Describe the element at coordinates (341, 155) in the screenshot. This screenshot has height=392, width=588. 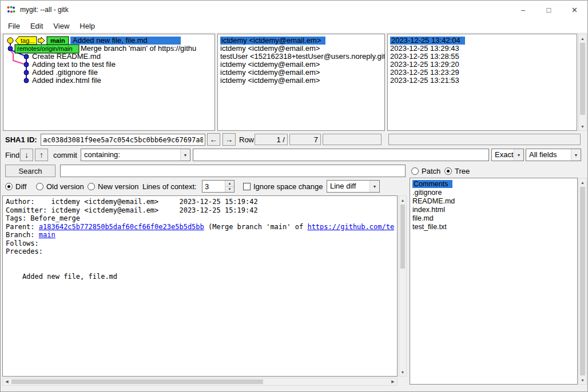
I see `find-input` at that location.